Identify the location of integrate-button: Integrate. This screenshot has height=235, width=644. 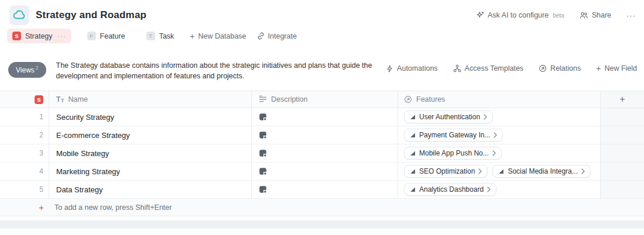
(277, 36).